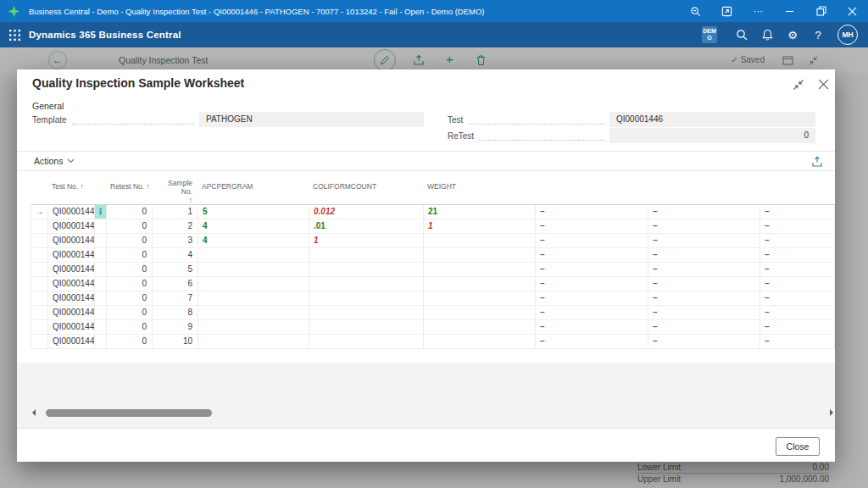 Image resolution: width=868 pixels, height=488 pixels. Describe the element at coordinates (432, 413) in the screenshot. I see `horizontal-scrollbar` at that location.